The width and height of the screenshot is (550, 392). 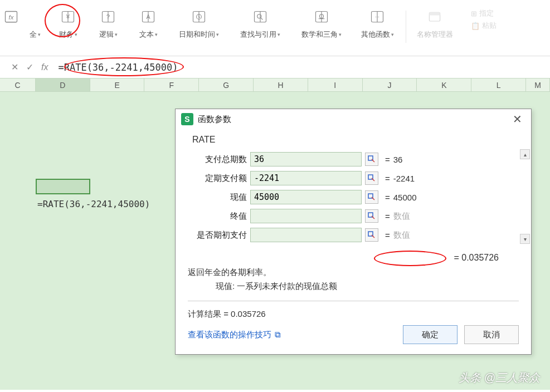 I want to click on calculation-result: 计算结果 = 0.035726, so click(x=353, y=316).